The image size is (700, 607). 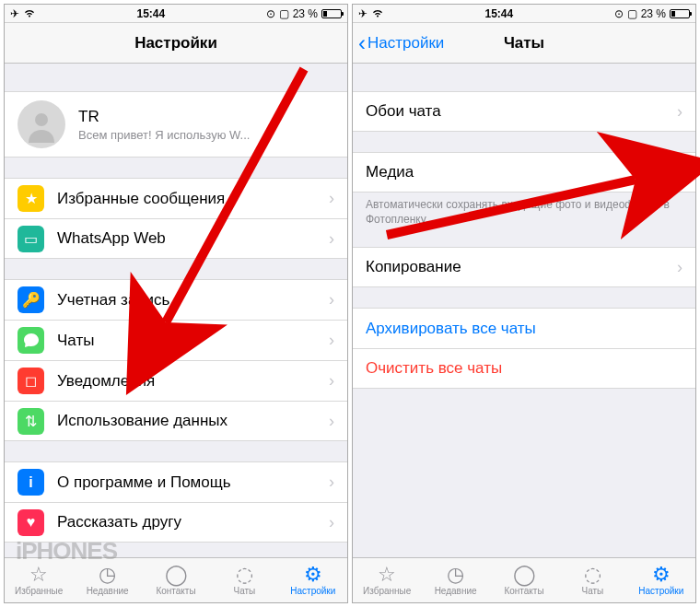 I want to click on watermark: iPHONES, so click(x=66, y=551).